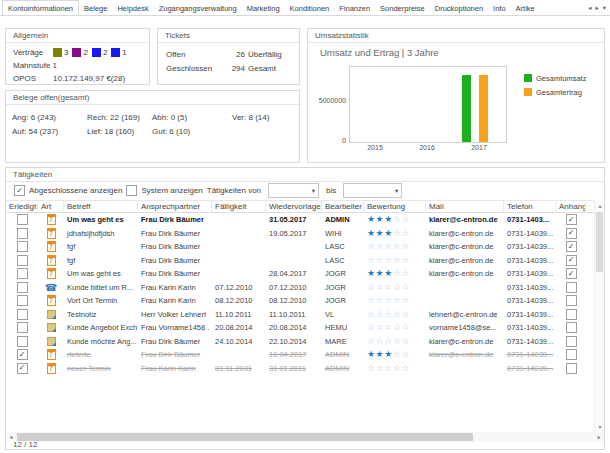  Describe the element at coordinates (600, 206) in the screenshot. I see `scroll-up-icon: ▴` at that location.